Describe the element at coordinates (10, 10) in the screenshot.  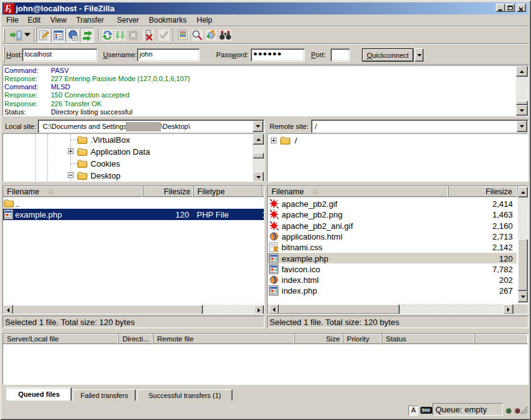
I see `svg-text: z` at that location.